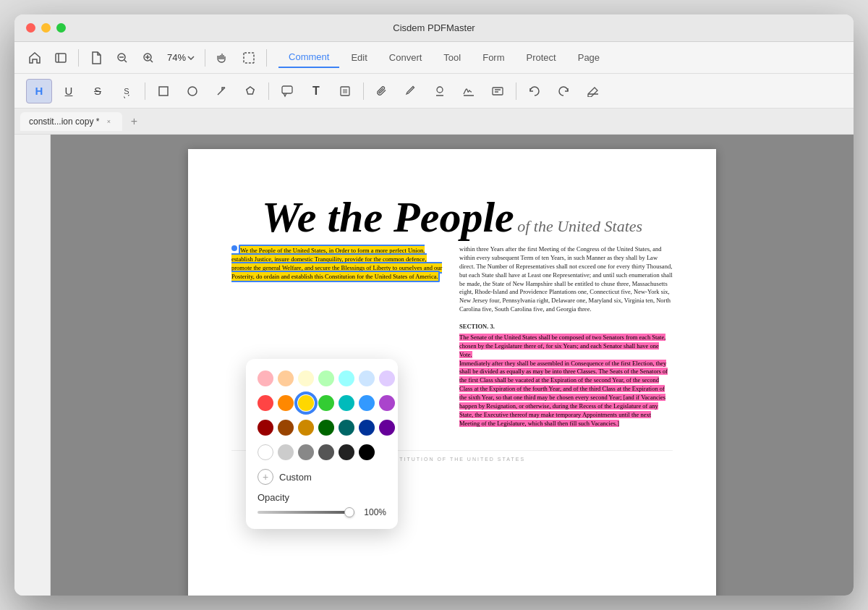 Image resolution: width=868 pixels, height=610 pixels. What do you see at coordinates (192, 91) in the screenshot?
I see `ellipse-tool-button` at bounding box center [192, 91].